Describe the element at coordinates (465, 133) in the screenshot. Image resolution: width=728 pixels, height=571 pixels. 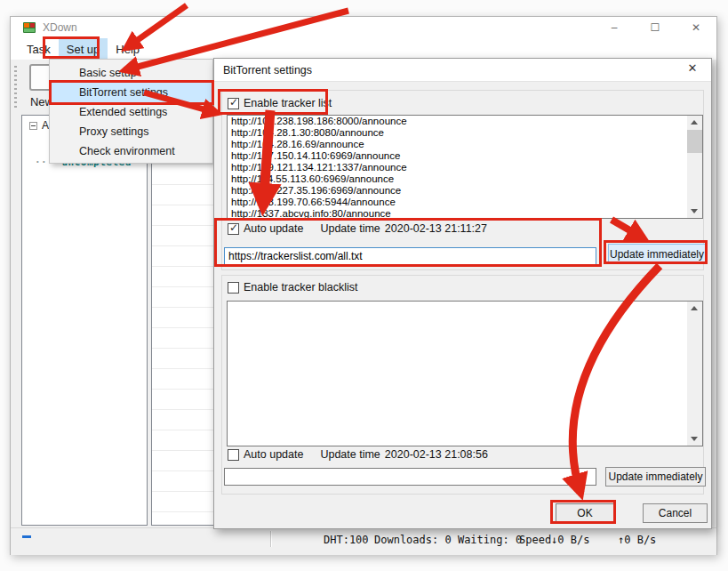
I see `tracker-url: http://104.28.1.30:8080/announce` at that location.